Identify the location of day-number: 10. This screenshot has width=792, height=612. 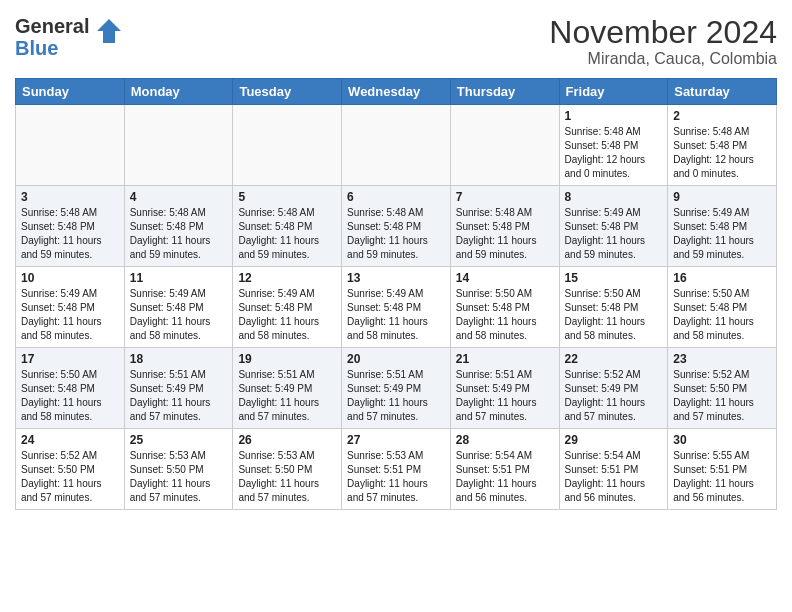
(70, 278).